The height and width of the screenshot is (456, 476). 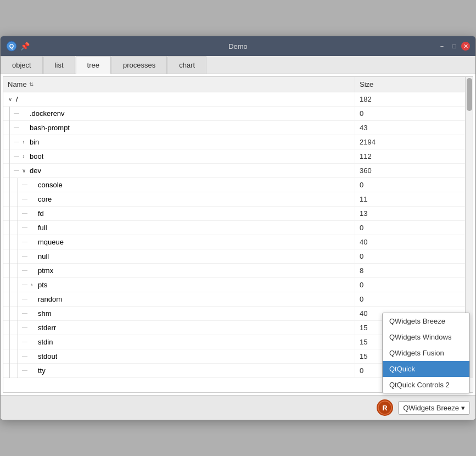 I want to click on tree-row: ∨dev360, so click(x=234, y=171).